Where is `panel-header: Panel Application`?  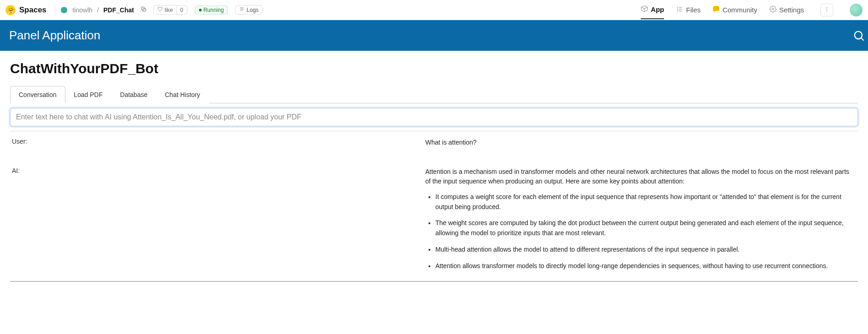 panel-header: Panel Application is located at coordinates (434, 36).